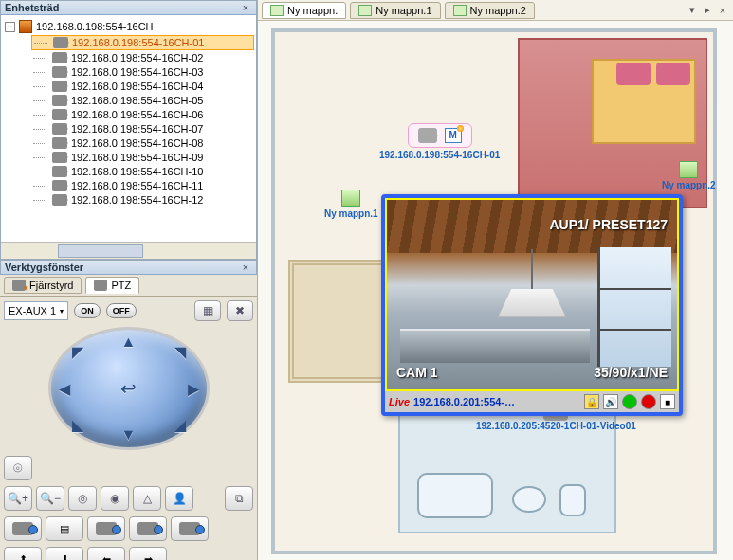 This screenshot has height=560, width=733. What do you see at coordinates (303, 10) in the screenshot?
I see `doc-tab-0: Ny mappn.` at bounding box center [303, 10].